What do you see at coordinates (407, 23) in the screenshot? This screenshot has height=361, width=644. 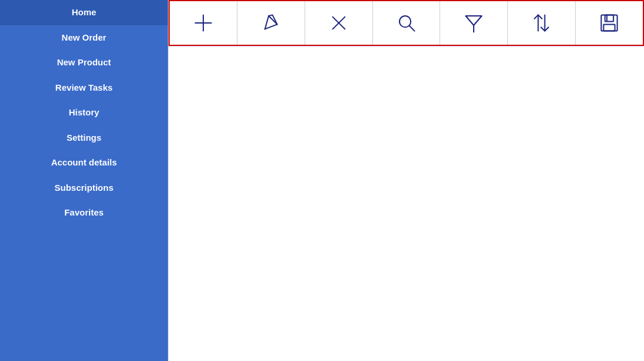 I see `search-button` at bounding box center [407, 23].